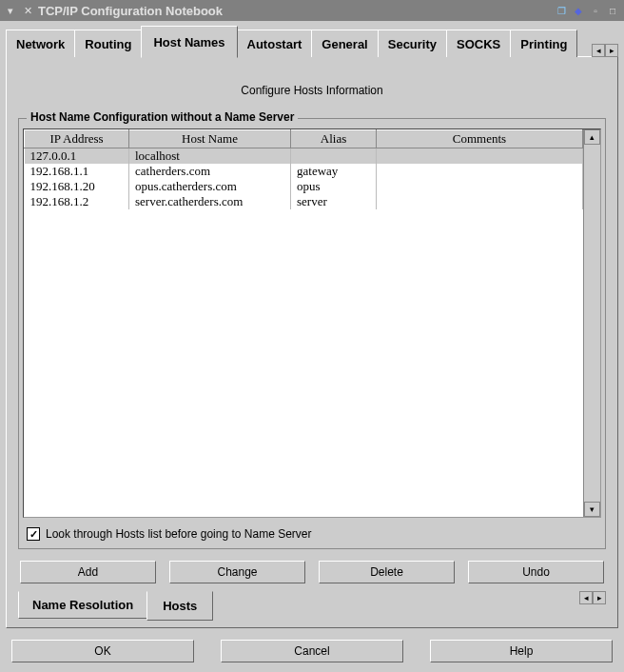 This screenshot has height=672, width=624. Describe the element at coordinates (210, 156) in the screenshot. I see `cell-host: localhost` at that location.